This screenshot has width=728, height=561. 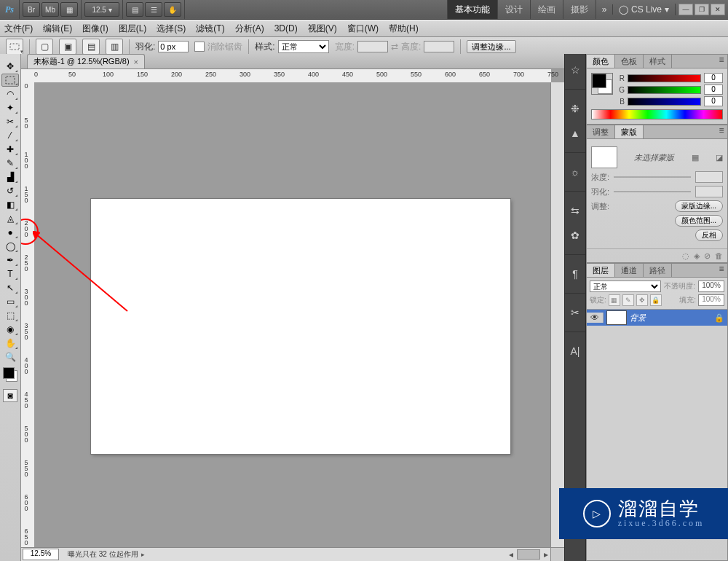 I want to click on doc-tab: 未标题-1 @ 12.5%(RGB/8) ×, so click(x=86, y=61).